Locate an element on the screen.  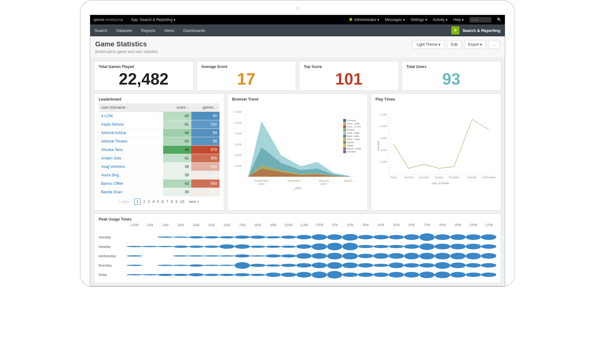
search-icon: 🔍 is located at coordinates (499, 20).